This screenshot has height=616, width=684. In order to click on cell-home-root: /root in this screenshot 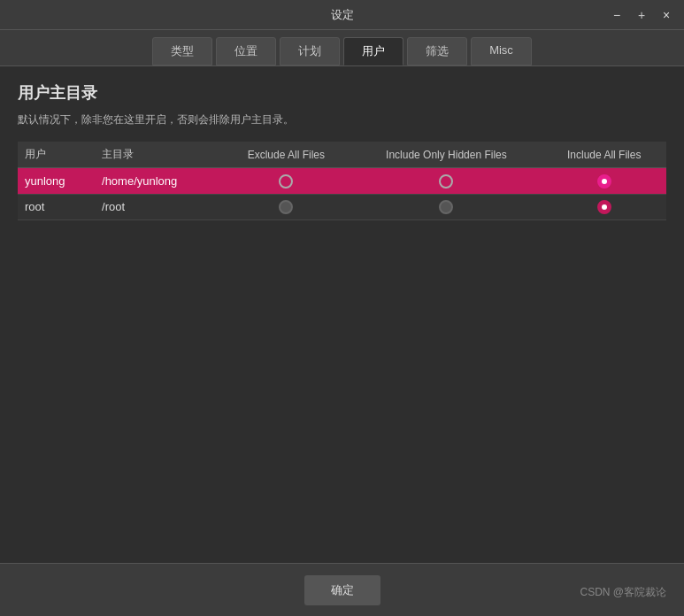, I will do `click(158, 207)`.